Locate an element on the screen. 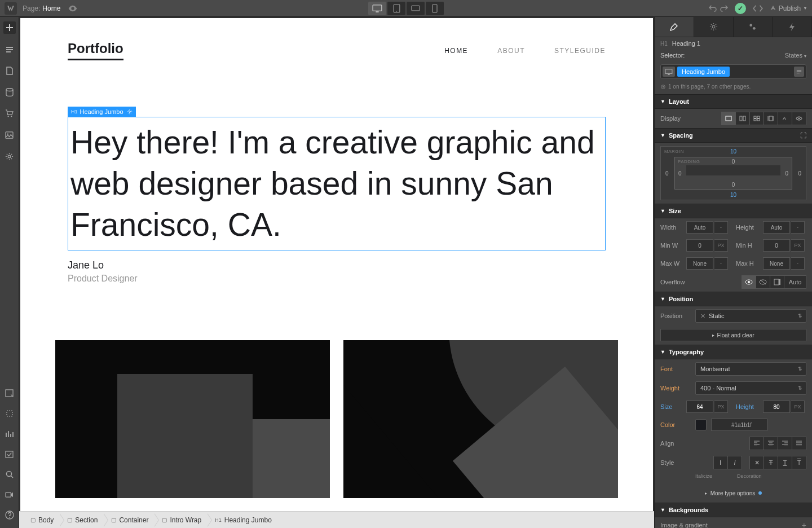 The height and width of the screenshot is (528, 812). position-select: ✕Static is located at coordinates (751, 316).